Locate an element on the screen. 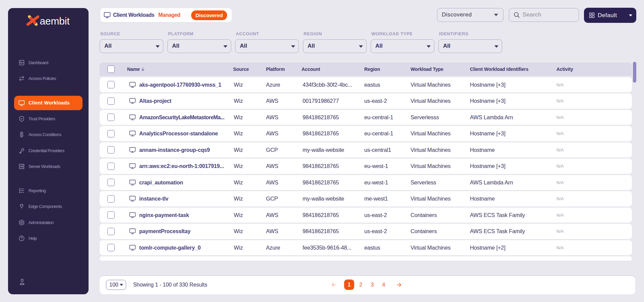 The width and height of the screenshot is (644, 302). svg-text: aembit is located at coordinates (55, 21).